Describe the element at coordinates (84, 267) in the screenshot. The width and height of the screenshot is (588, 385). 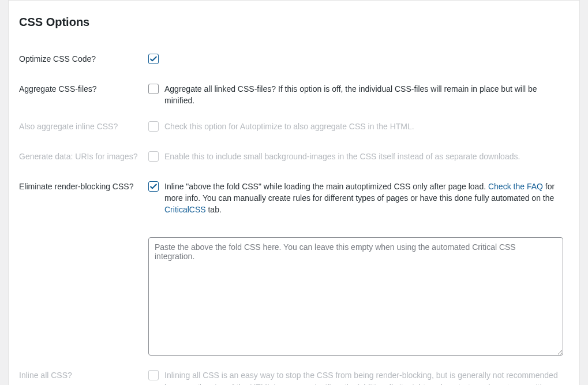
I see `label-eliminate-render-blocking: Eliminate render-blocking CSS?` at that location.